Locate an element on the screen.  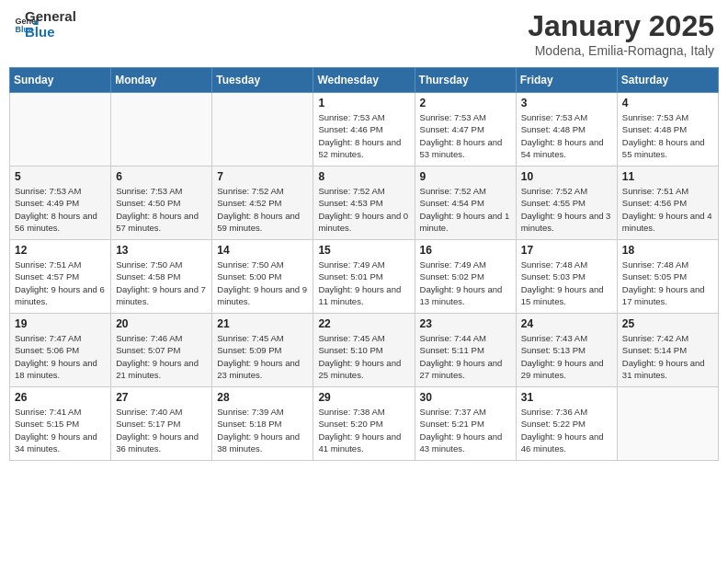
logo-blue: Blue is located at coordinates (51, 33).